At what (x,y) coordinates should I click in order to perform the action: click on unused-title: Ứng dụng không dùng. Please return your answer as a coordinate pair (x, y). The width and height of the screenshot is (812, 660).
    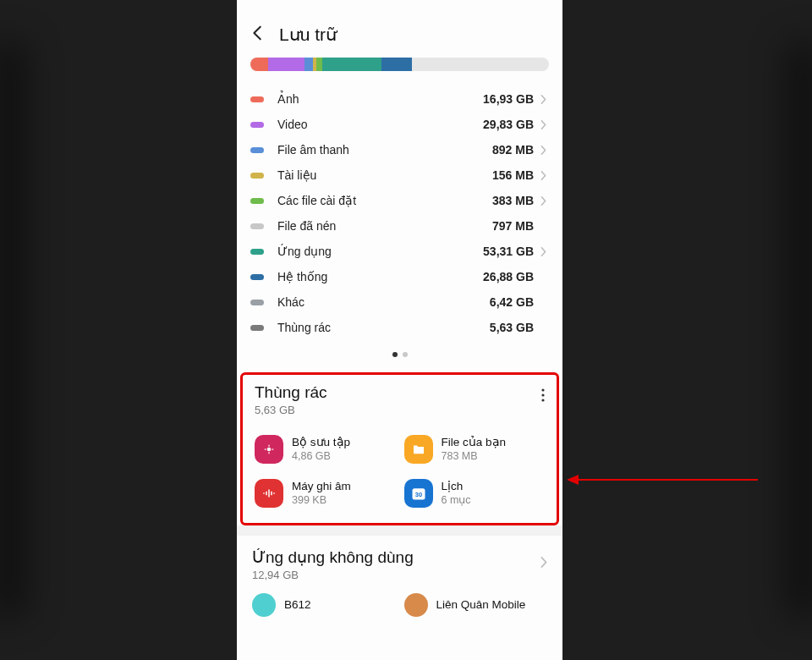
    Looking at the image, I should click on (333, 557).